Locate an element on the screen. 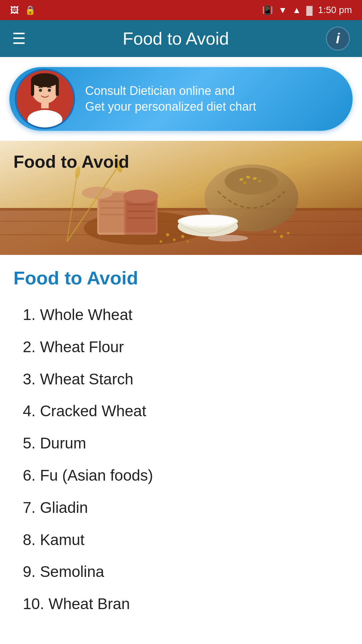  food-list-item: 1. Whole Wheat is located at coordinates (181, 315).